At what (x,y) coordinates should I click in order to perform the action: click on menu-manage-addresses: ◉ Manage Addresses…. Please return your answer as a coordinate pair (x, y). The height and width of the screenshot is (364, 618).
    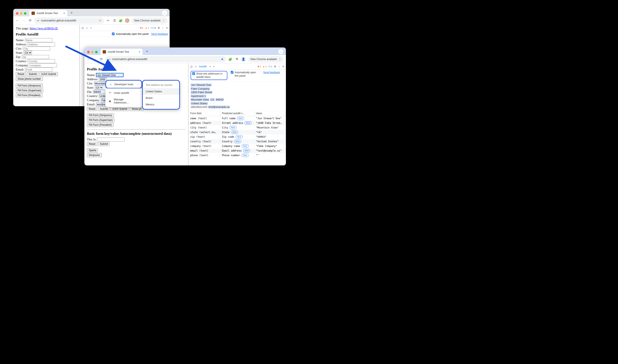
    Looking at the image, I should click on (124, 101).